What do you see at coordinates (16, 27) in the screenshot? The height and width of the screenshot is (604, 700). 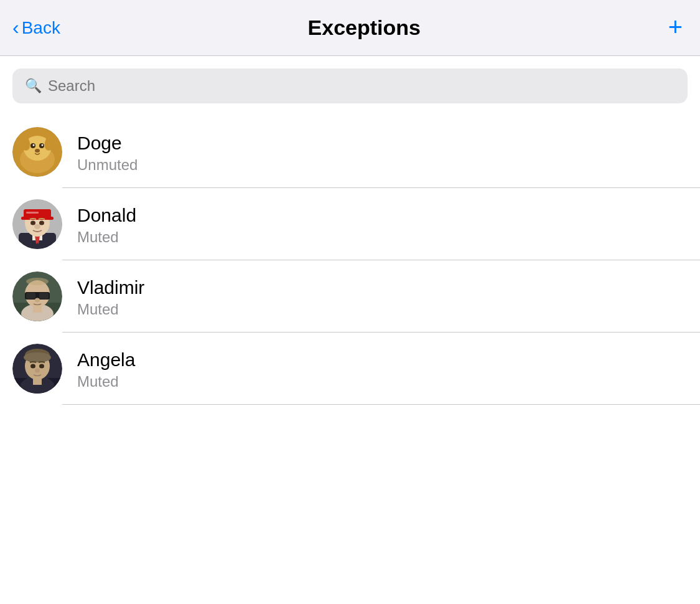 I see `back-chevron-icon: ‹` at bounding box center [16, 27].